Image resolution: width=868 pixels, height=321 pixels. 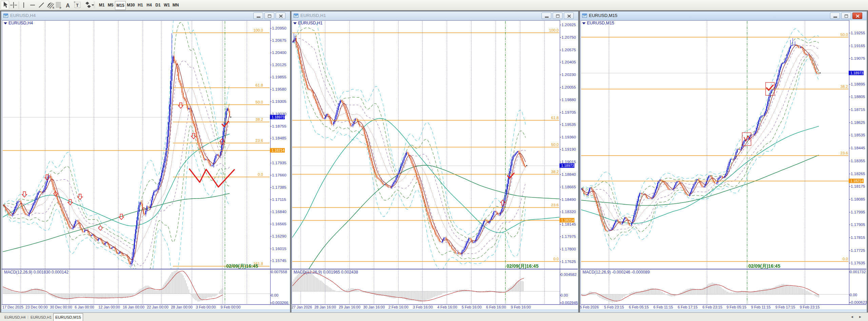 What do you see at coordinates (68, 5) in the screenshot?
I see `svg-text: A` at bounding box center [68, 5].